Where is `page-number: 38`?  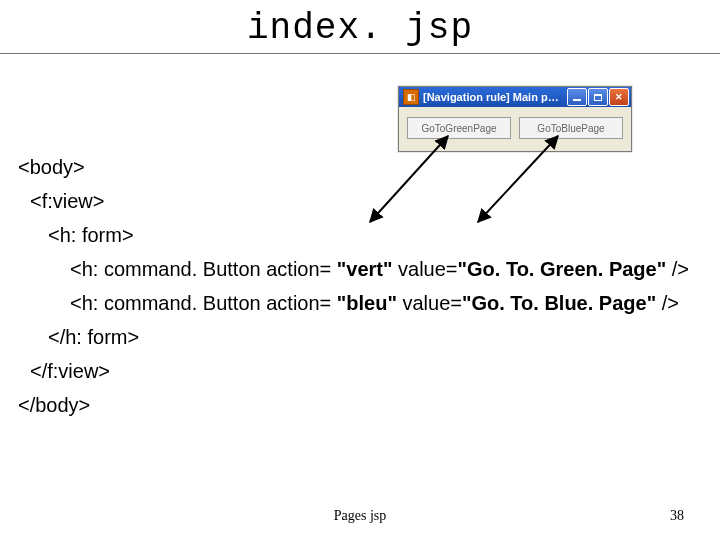 page-number: 38 is located at coordinates (677, 516).